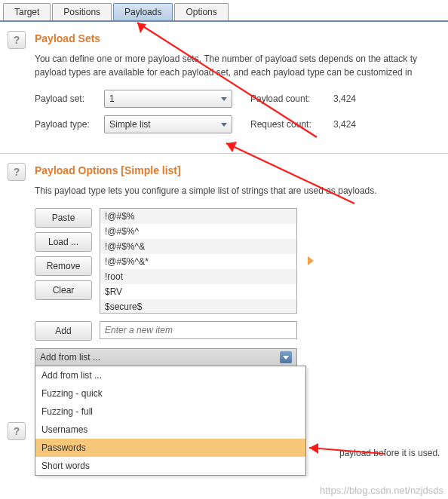 The image size is (448, 499). Describe the element at coordinates (170, 448) in the screenshot. I see `addfrom-option-passwords: Passwords` at that location.